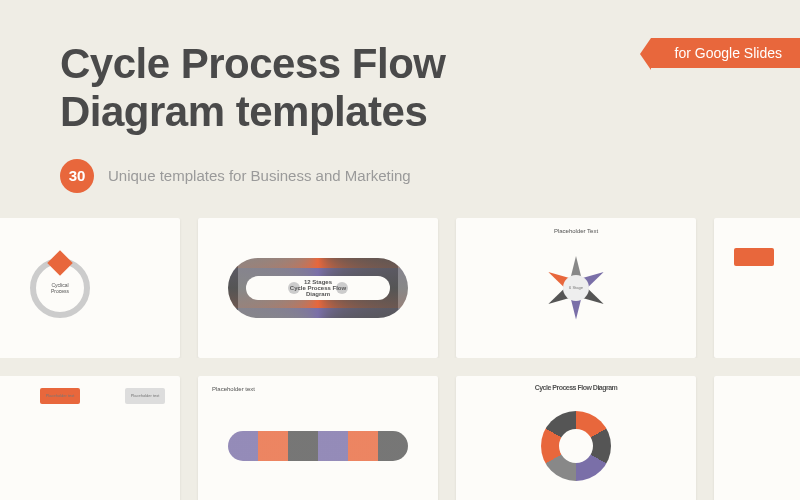  What do you see at coordinates (576, 288) in the screenshot?
I see `slide-thumbnail: Placeholder Text 6 Stage` at bounding box center [576, 288].